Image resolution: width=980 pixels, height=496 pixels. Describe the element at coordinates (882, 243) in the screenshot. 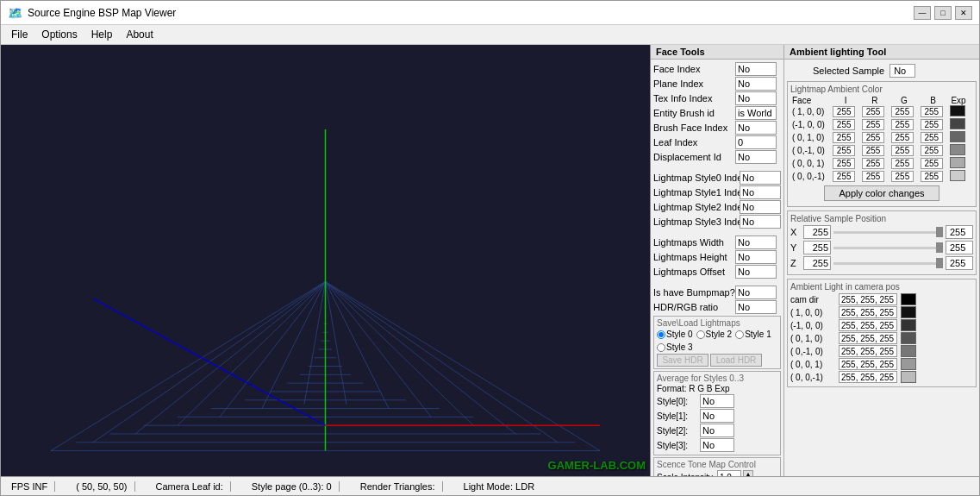

I see `rel-pos-group: Relative Sample Position X 255 Y 255` at that location.